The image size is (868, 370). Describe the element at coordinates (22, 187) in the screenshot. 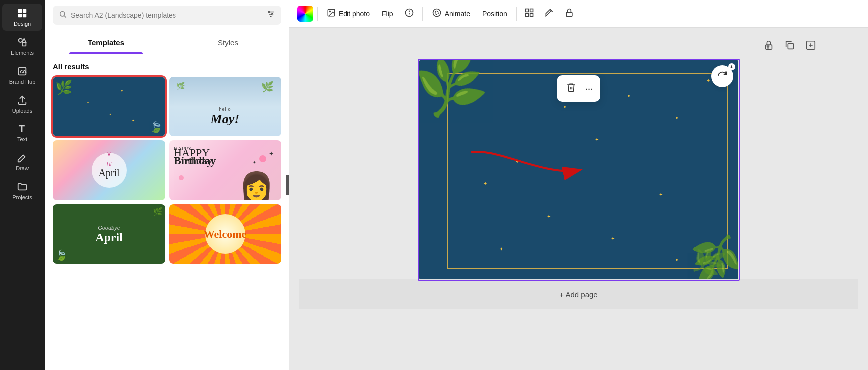

I see `projects-icon` at that location.